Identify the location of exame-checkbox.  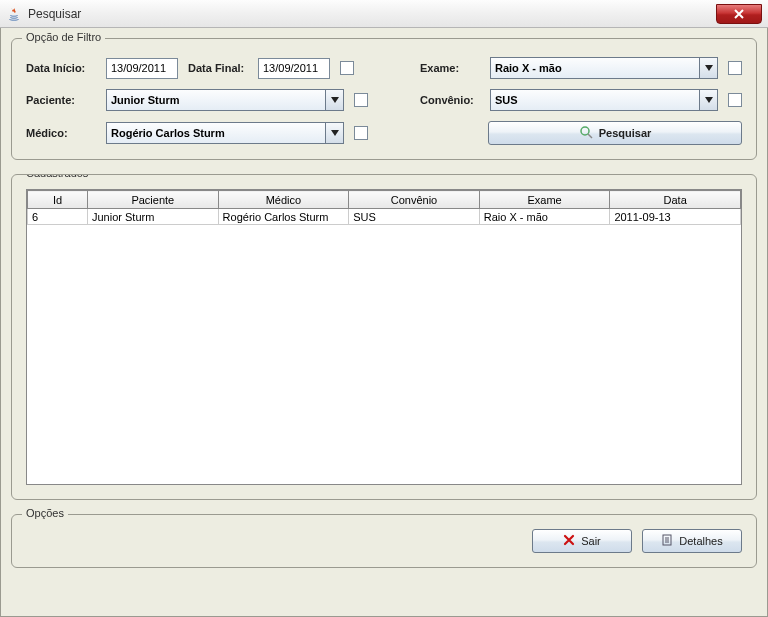
(735, 68).